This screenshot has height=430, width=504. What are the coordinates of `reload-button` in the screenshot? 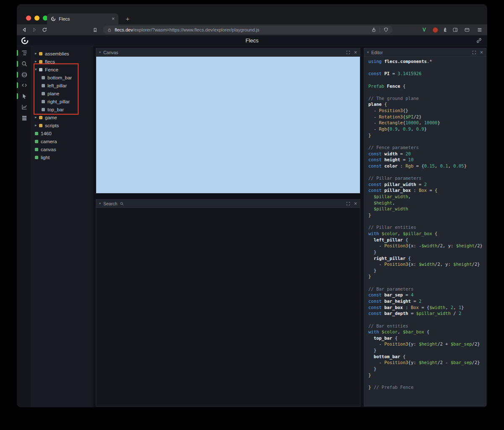 It's located at (45, 30).